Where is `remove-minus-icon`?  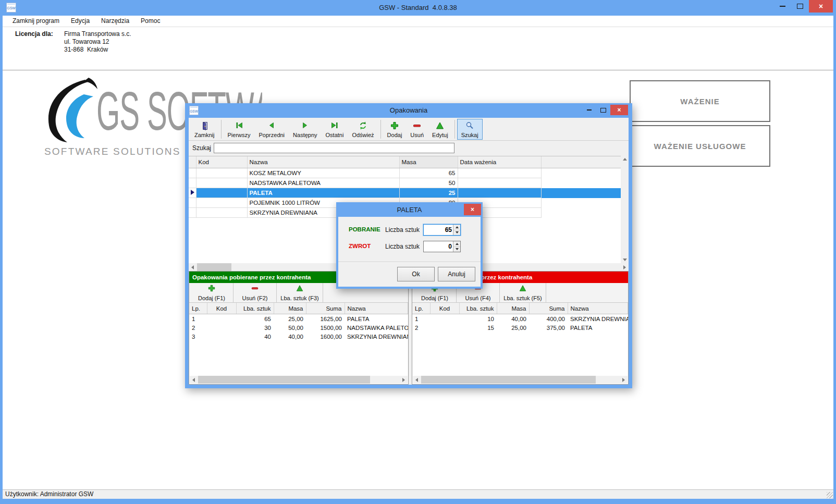
remove-minus-icon is located at coordinates (255, 288).